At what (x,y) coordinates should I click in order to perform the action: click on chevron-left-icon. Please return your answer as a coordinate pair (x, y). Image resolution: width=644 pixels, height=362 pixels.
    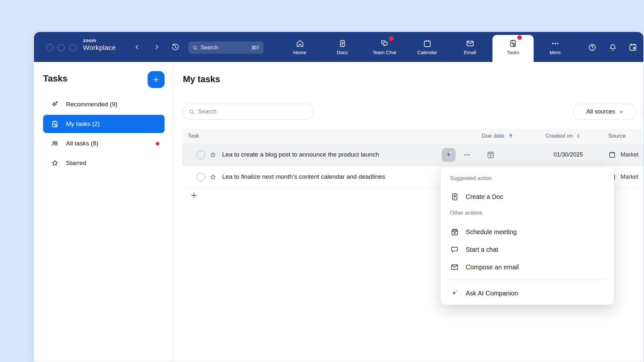
    Looking at the image, I should click on (137, 47).